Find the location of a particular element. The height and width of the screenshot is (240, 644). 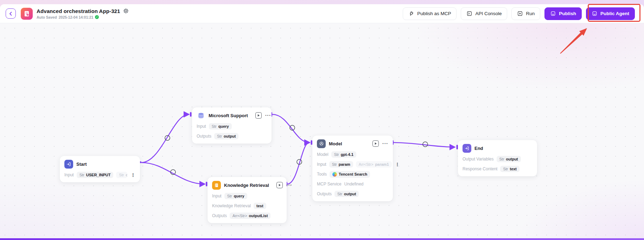

database-icon is located at coordinates (201, 115).